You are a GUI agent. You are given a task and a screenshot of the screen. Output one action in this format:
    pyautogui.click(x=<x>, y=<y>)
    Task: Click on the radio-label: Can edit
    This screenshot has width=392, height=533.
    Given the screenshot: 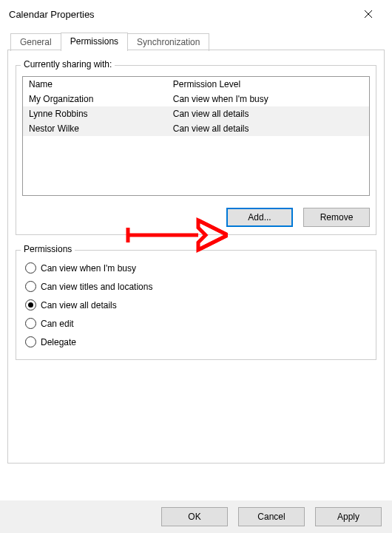 What is the action you would take?
    pyautogui.click(x=58, y=324)
    